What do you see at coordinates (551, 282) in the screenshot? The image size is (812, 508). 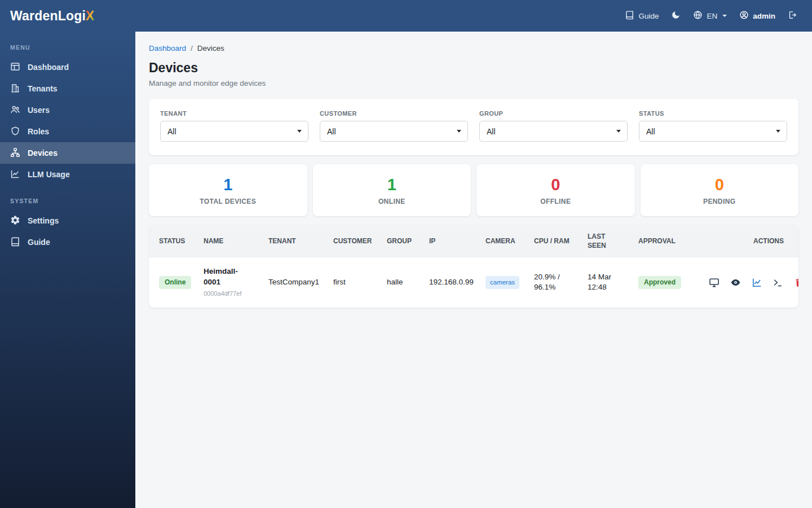 I see `device-cpu-ram: 20.9% / 96.1%` at bounding box center [551, 282].